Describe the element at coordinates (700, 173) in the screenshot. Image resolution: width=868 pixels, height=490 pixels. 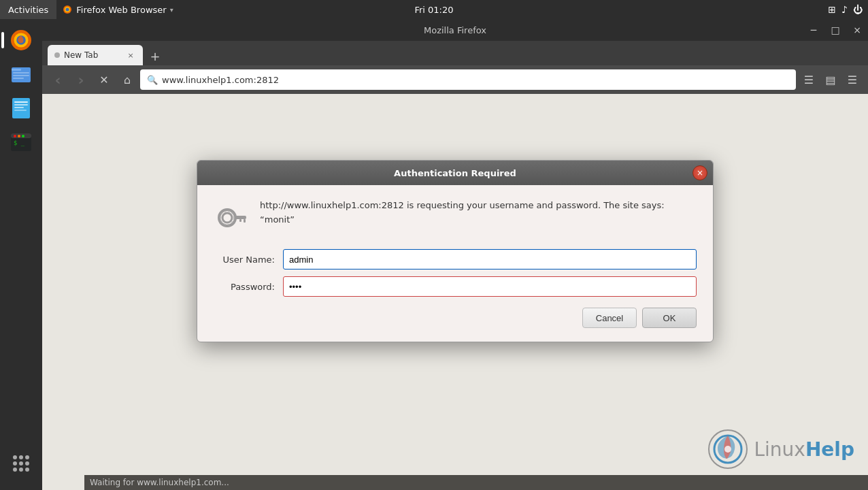
I see `dialog-close-button: ×` at that location.